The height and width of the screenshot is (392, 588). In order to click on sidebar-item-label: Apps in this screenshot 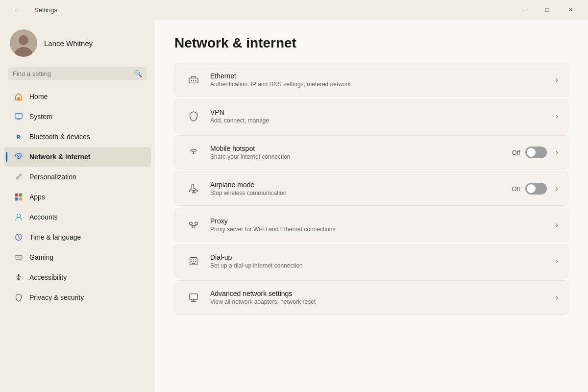, I will do `click(37, 197)`.